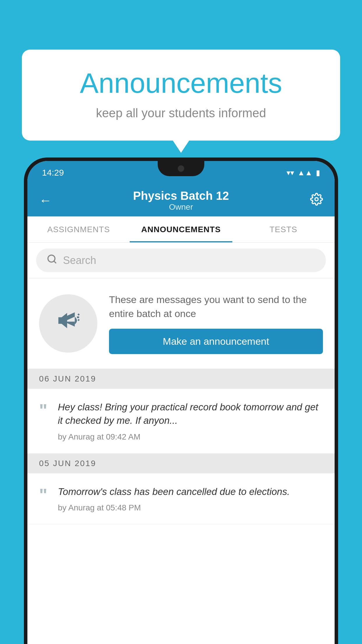 The height and width of the screenshot is (644, 362). What do you see at coordinates (43, 410) in the screenshot?
I see `quote-icon-1: "` at bounding box center [43, 410].